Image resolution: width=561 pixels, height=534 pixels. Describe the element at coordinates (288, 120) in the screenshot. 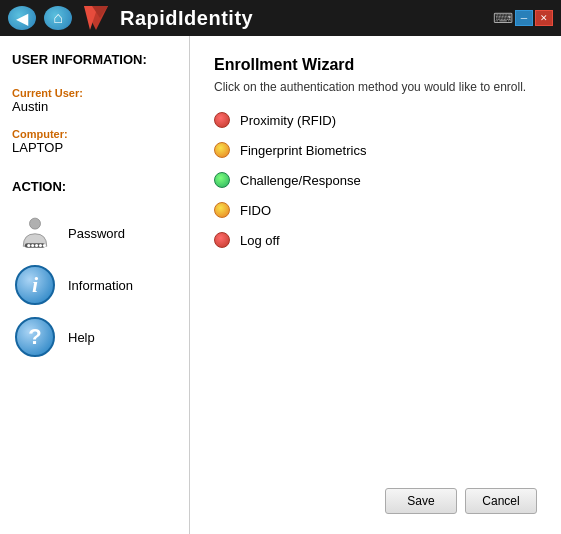

I see `enroll-label: Proximity (RFID)` at that location.